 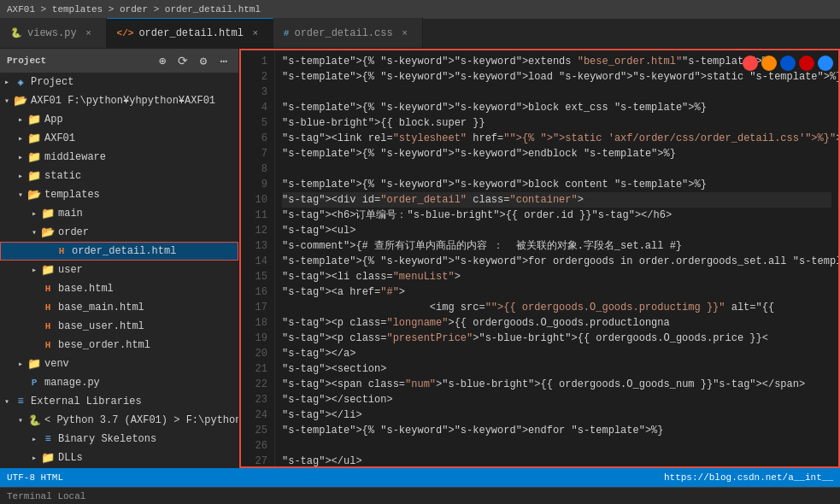 I want to click on line-number-22: 22, so click(x=256, y=384).